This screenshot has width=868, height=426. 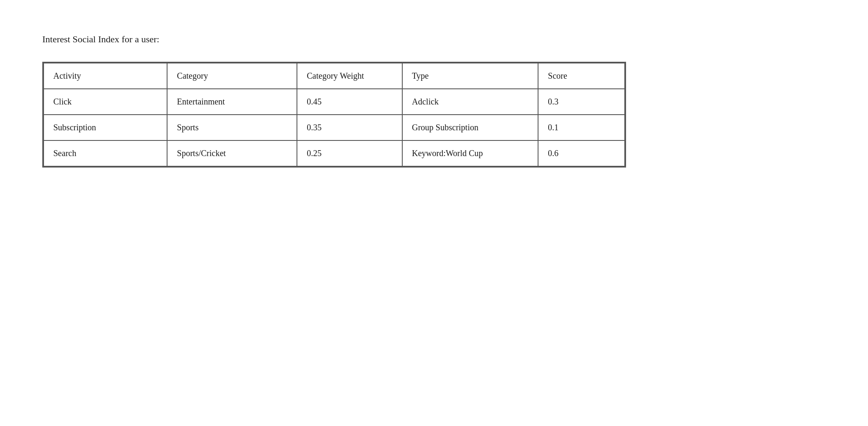 I want to click on cell-category_weight-2: 0.25, so click(x=349, y=153).